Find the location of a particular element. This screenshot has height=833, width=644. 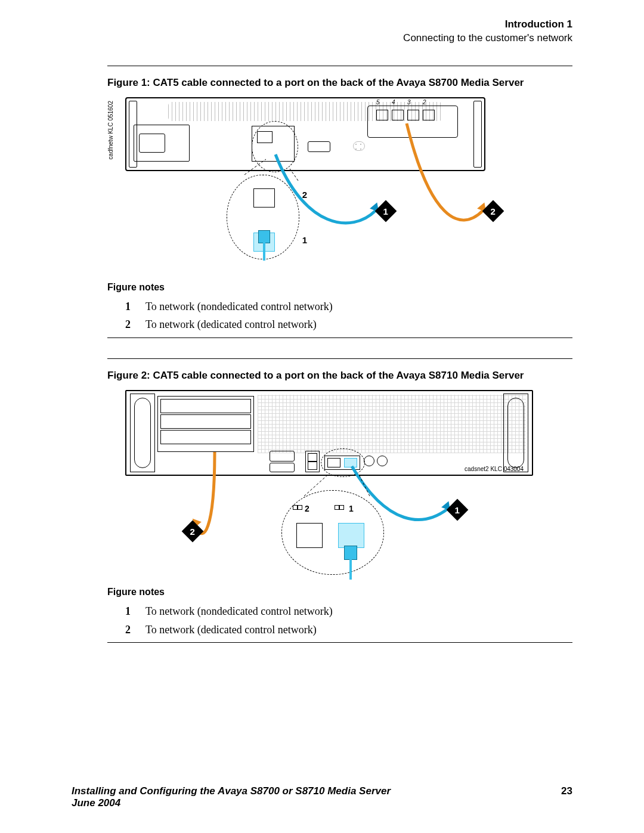

figure2-notes: 1 To network (nondedicated control netwo… is located at coordinates (349, 620).